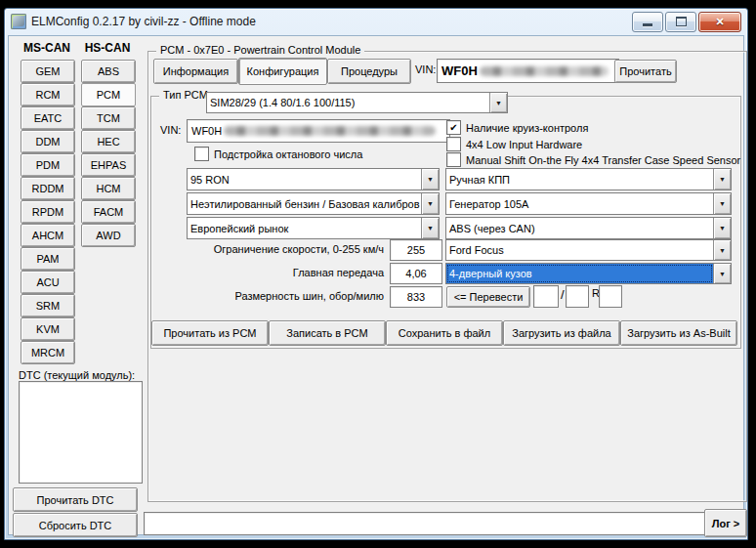  What do you see at coordinates (144, 21) in the screenshot?
I see `window-title: ELMConfig 0.2.17 by civil-zz - Offline m…` at bounding box center [144, 21].